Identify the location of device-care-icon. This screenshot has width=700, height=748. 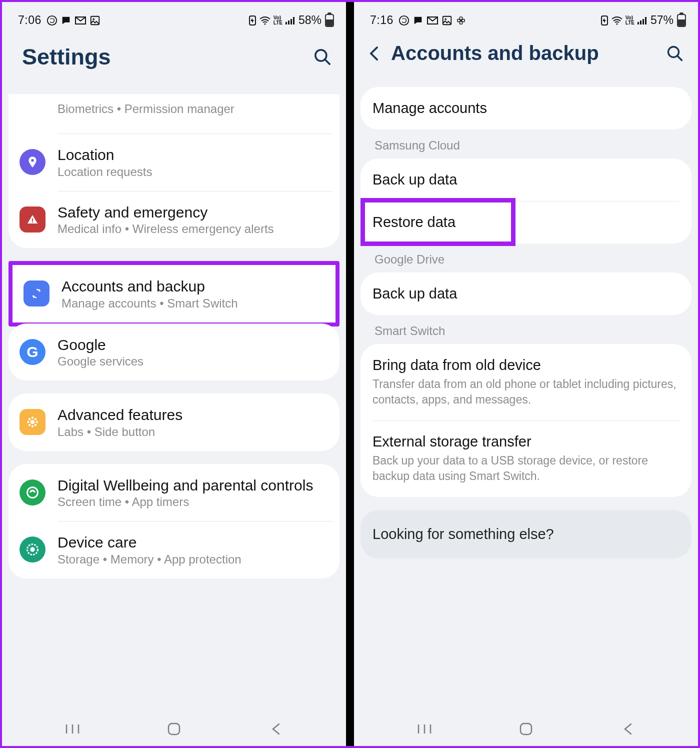
(32, 550).